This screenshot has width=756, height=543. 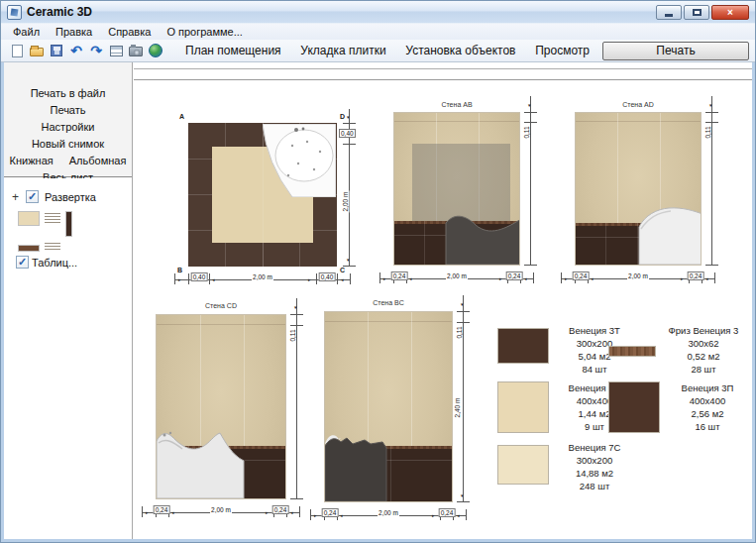 What do you see at coordinates (457, 188) in the screenshot?
I see `wall-ab-image` at bounding box center [457, 188].